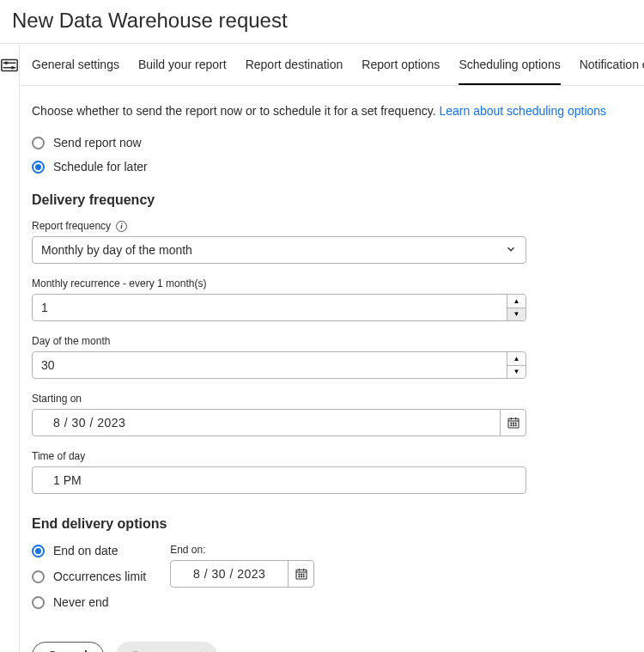 The image size is (644, 652). Describe the element at coordinates (331, 65) in the screenshot. I see `tabs: General settings Build your report Repor…` at that location.